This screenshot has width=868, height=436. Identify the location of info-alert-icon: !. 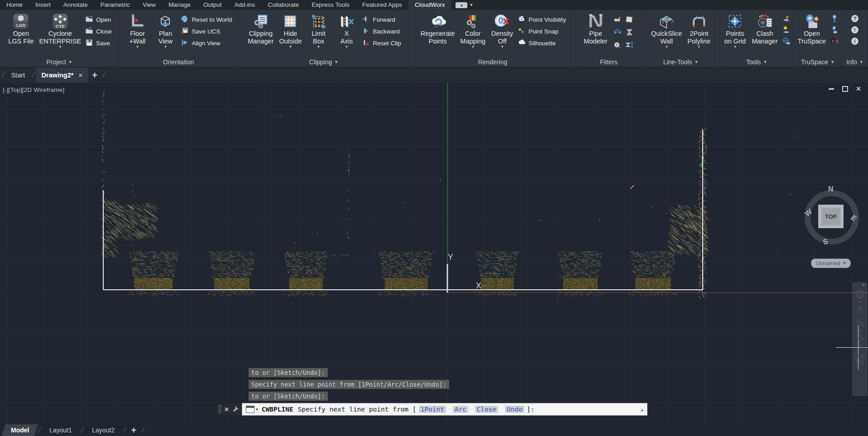
(855, 30).